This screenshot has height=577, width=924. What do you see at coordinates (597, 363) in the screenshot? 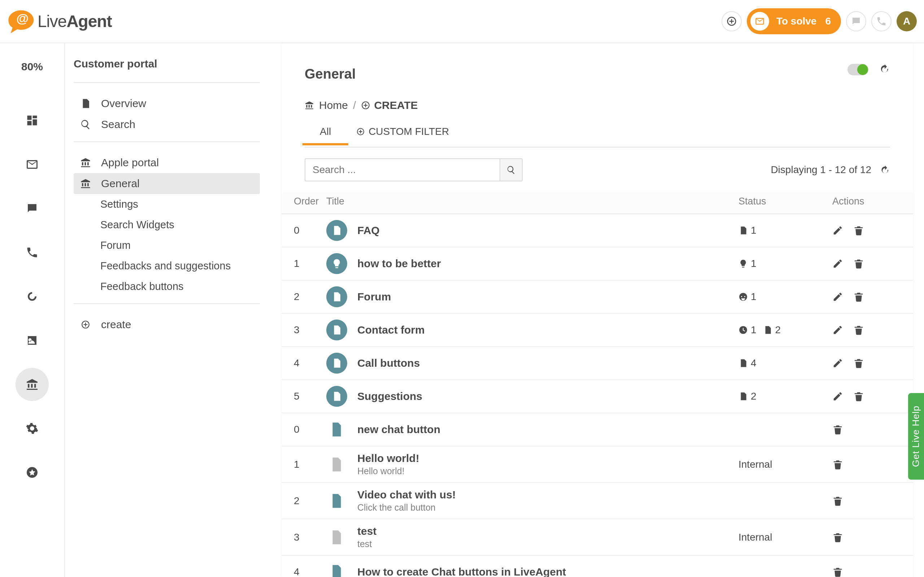
I see `table-row: 4Call buttons4` at bounding box center [597, 363].